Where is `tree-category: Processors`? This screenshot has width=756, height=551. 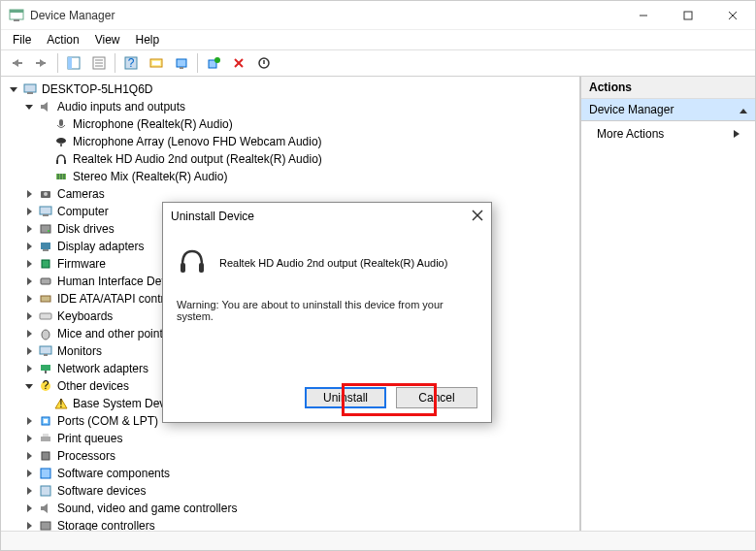 tree-category: Processors is located at coordinates (300, 456).